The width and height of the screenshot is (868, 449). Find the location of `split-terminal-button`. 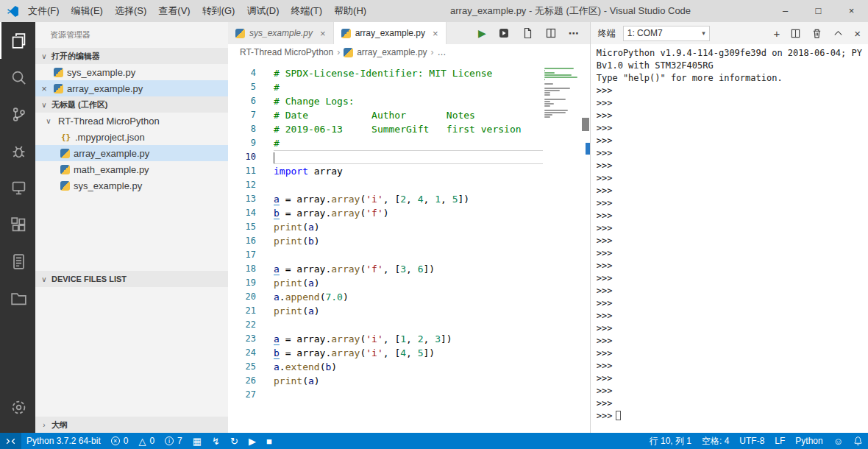

split-terminal-button is located at coordinates (796, 34).